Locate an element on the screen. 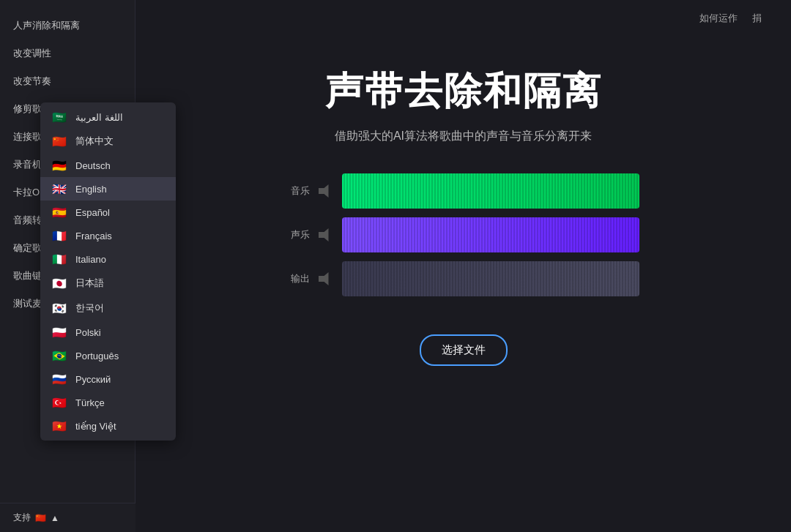 The height and width of the screenshot is (532, 791). lang-item-tr: 🇹🇷 Türkçe is located at coordinates (108, 402).